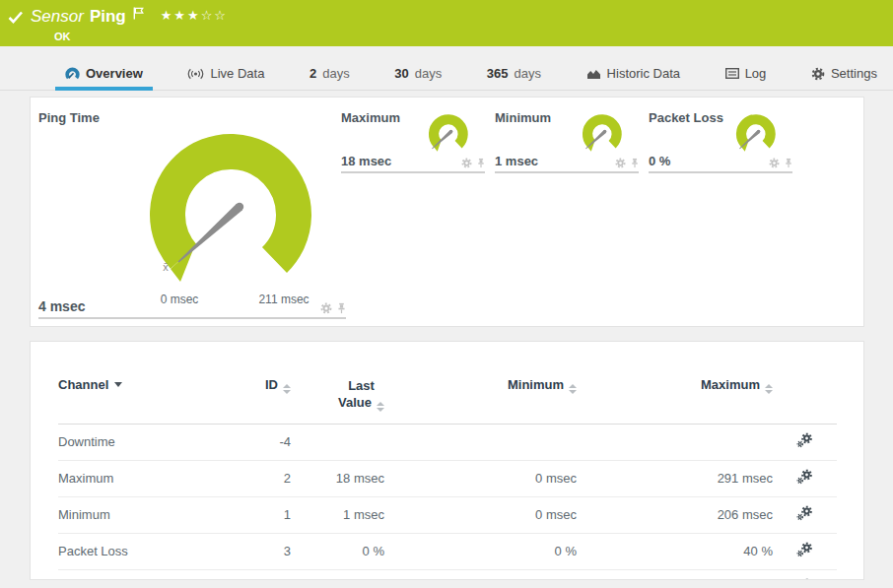  Describe the element at coordinates (730, 384) in the screenshot. I see `column-label: Maximum` at that location.